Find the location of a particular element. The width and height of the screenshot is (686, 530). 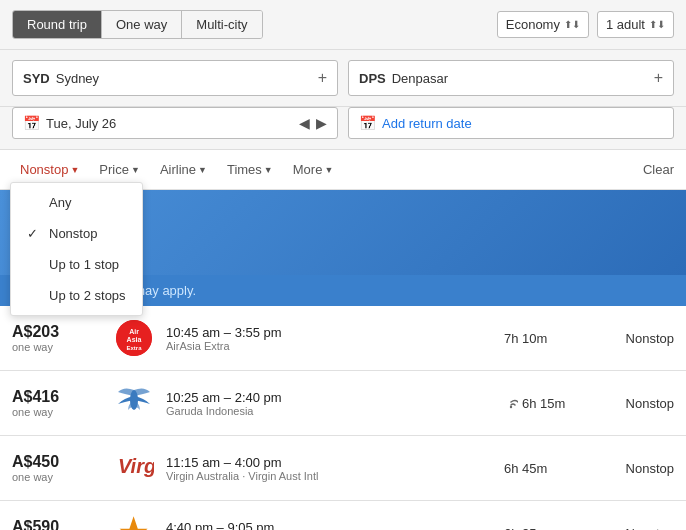

duration-col: 6h 45m is located at coordinates (544, 468).